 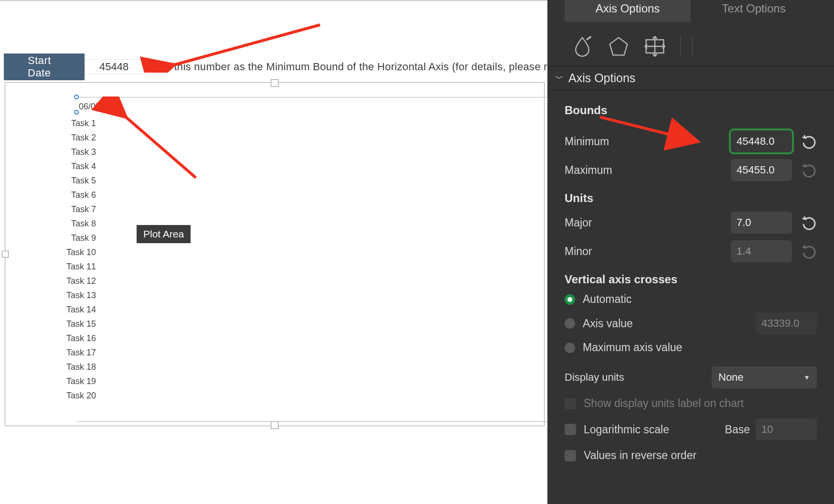 What do you see at coordinates (664, 403) in the screenshot?
I see `show-display-units-label: Show display units label on chart` at bounding box center [664, 403].